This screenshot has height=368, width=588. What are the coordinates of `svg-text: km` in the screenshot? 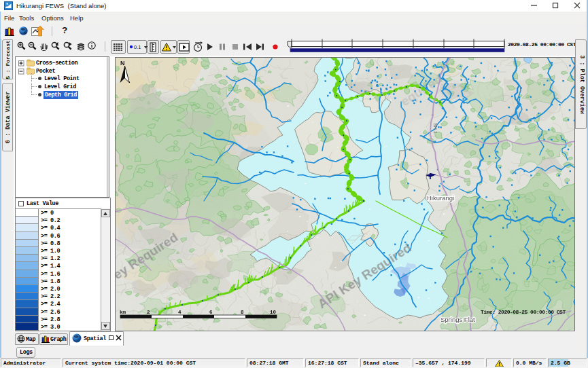 It's located at (123, 312).